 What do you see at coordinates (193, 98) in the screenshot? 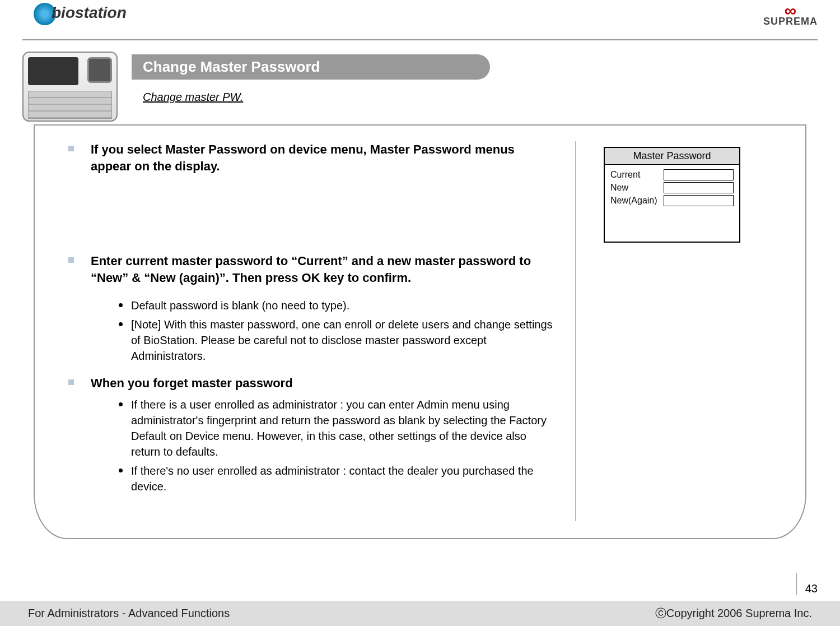
I see `page-subtitle: Change master PW.` at bounding box center [193, 98].